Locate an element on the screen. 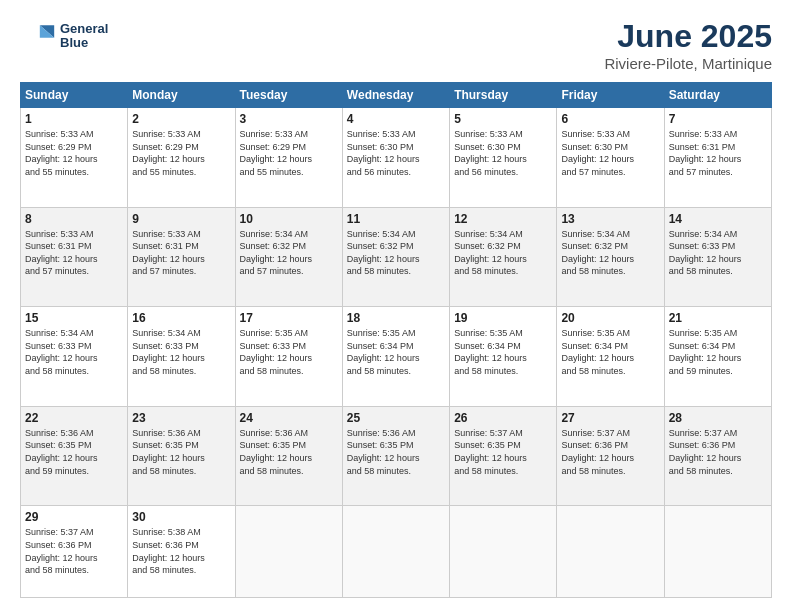 Image resolution: width=792 pixels, height=612 pixels. day-number: 9 is located at coordinates (181, 219).